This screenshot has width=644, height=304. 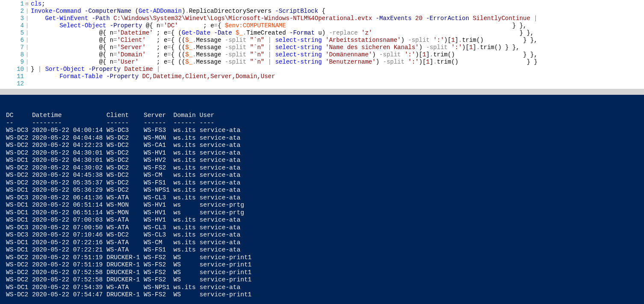 I want to click on line-number: 2, so click(x=12, y=11).